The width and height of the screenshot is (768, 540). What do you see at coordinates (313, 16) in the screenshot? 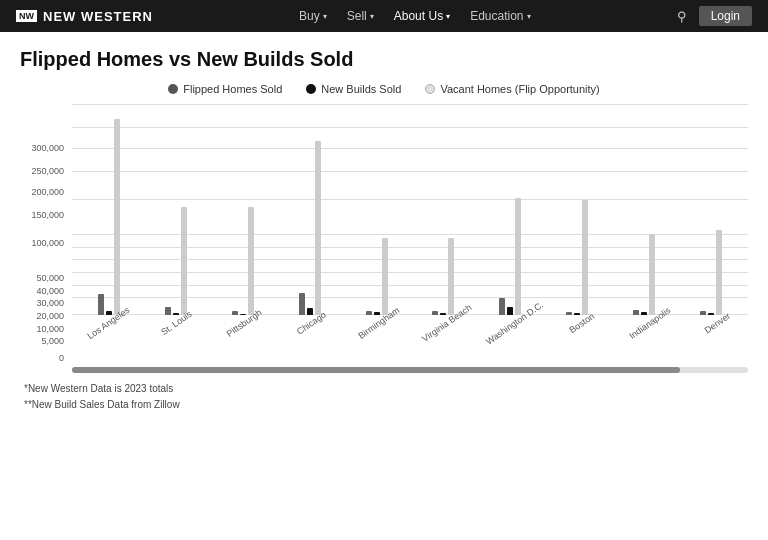
I see `nav-link-buy: Buy▾` at bounding box center [313, 16].